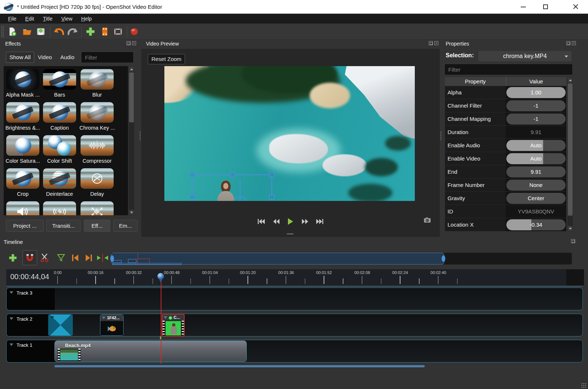 This screenshot has height=389, width=588. Describe the element at coordinates (27, 32) in the screenshot. I see `open-project-button` at that location.